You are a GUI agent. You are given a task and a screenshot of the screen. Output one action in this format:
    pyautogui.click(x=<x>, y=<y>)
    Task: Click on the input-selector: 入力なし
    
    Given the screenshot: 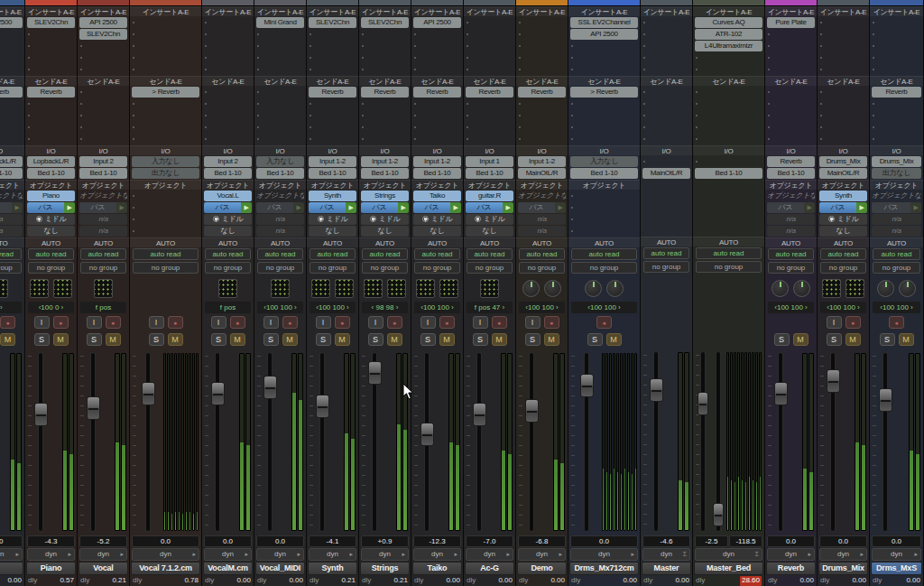 What is the action you would take?
    pyautogui.click(x=166, y=162)
    